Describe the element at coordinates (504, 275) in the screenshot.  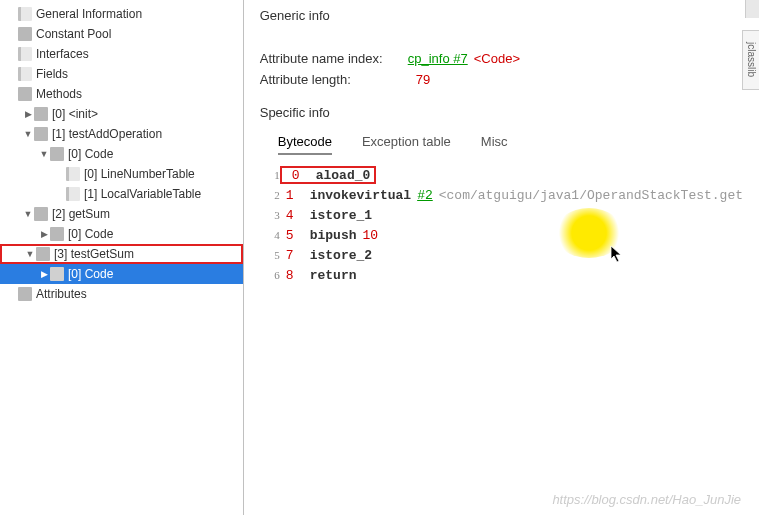
I see `bytecode-row: 6 8 return` at that location.